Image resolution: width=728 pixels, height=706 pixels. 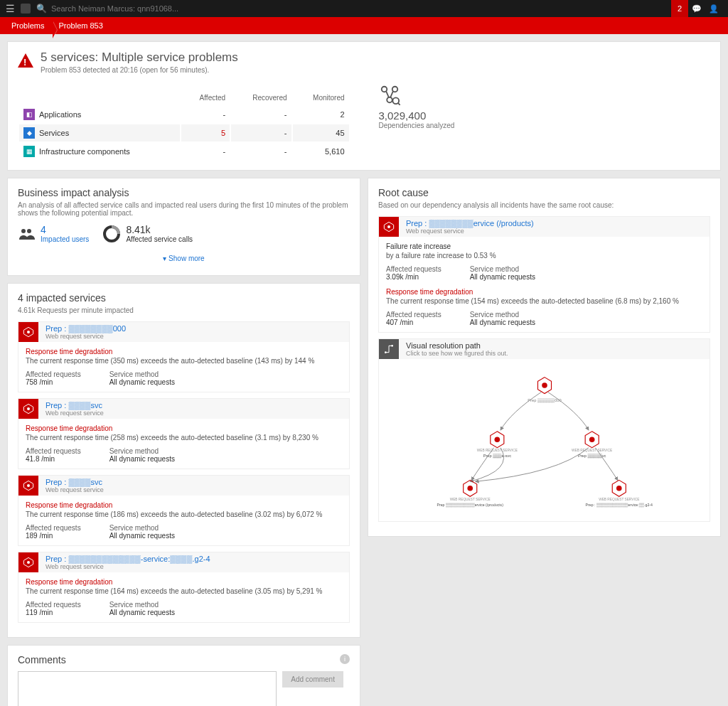 What do you see at coordinates (26, 9) in the screenshot?
I see `app-icon` at bounding box center [26, 9].